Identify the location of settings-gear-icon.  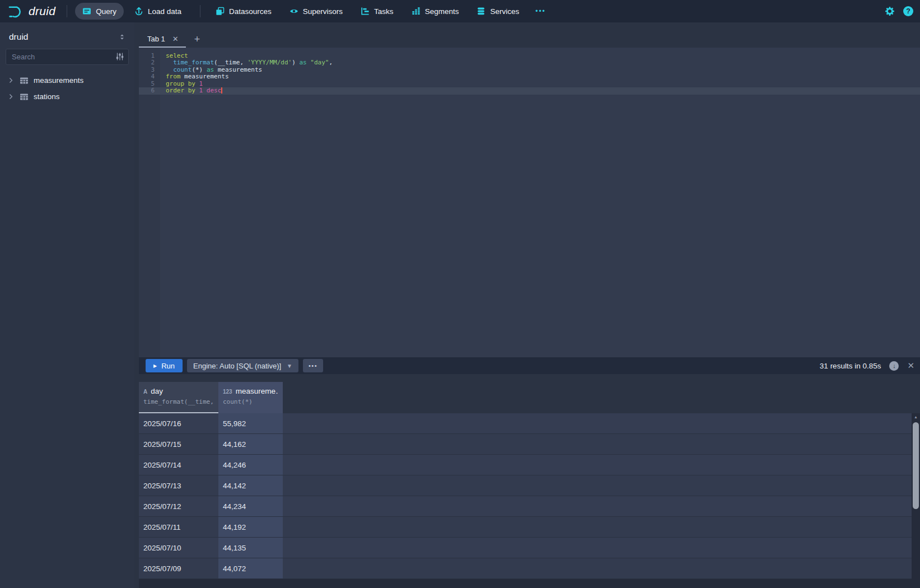
(890, 11).